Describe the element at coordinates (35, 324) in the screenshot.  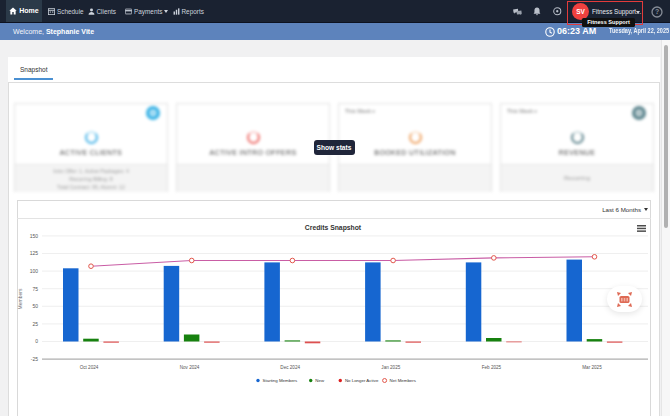
I see `svg-text: 25` at that location.